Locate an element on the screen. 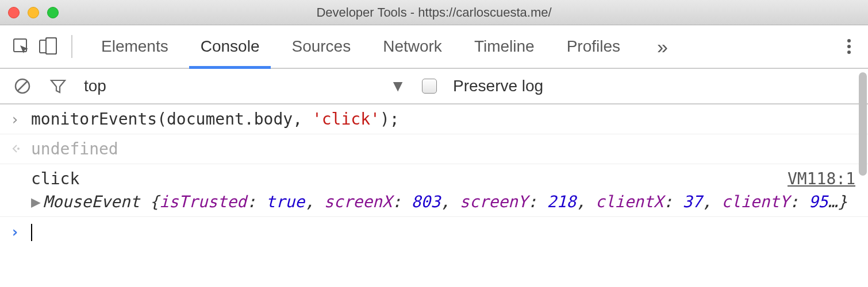 The width and height of the screenshot is (868, 287). vertical-scrollbar is located at coordinates (863, 124).